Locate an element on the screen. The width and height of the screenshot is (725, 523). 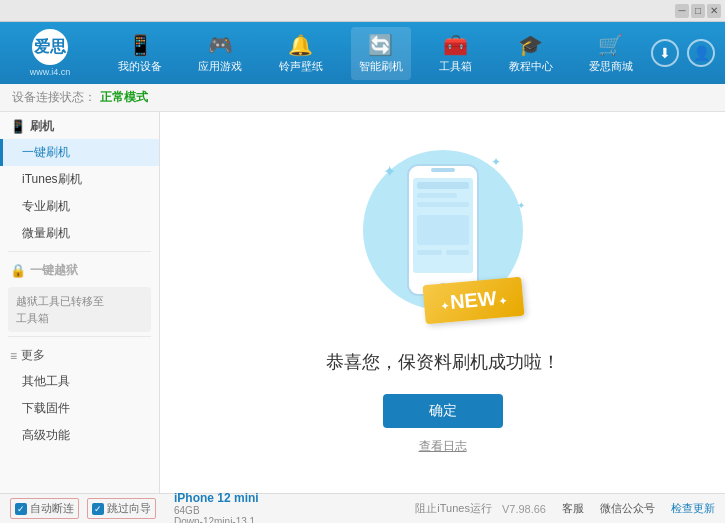
nav-ringtone-label: 铃声壁纸 is located at coordinates (301, 66).